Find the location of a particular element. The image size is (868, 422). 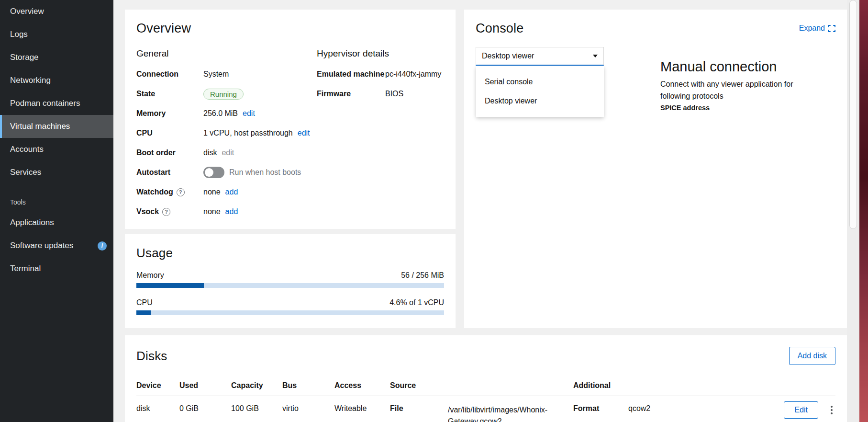

col-header-additional: Additional is located at coordinates (704, 386).